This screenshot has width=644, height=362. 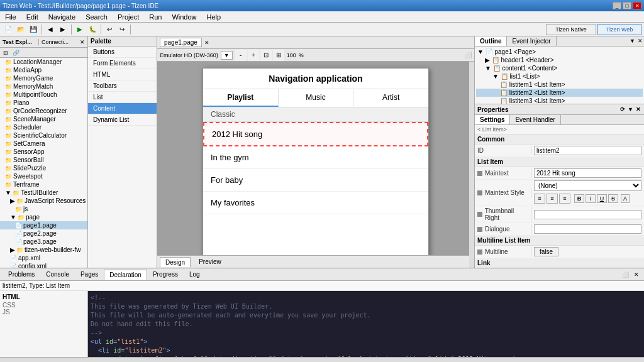 What do you see at coordinates (11, 17) in the screenshot?
I see `menu-file: File` at bounding box center [11, 17].